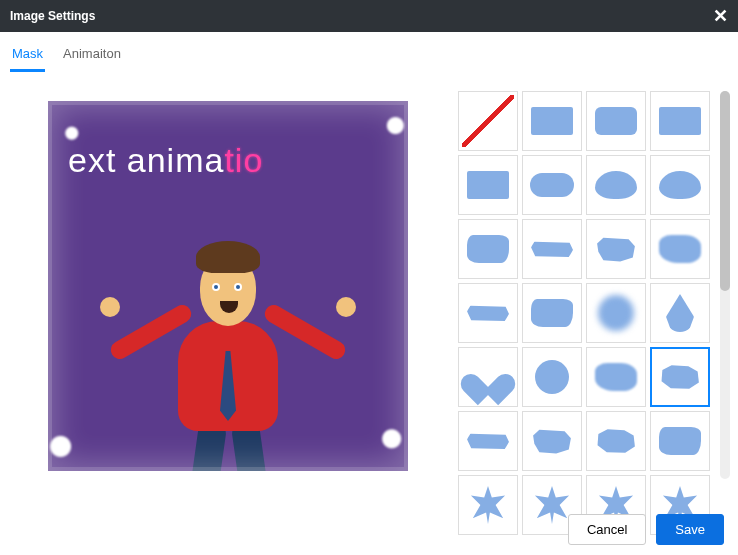 This screenshot has height=555, width=738. What do you see at coordinates (488, 313) in the screenshot?
I see `mask-option-brush-e` at bounding box center [488, 313].